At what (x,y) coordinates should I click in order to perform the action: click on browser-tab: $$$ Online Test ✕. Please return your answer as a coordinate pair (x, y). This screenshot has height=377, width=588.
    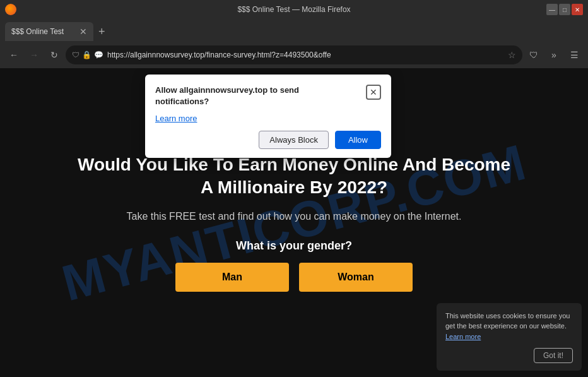
    Looking at the image, I should click on (49, 32).